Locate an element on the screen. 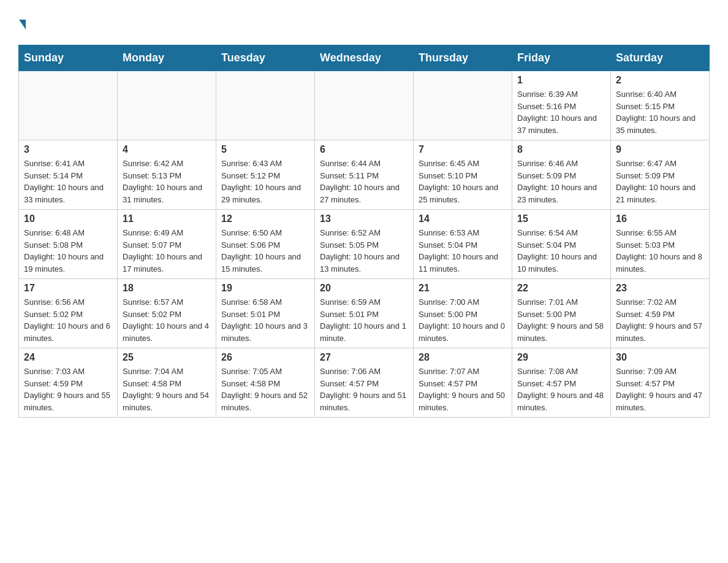 This screenshot has height=563, width=728. day-cell: 22Sunrise: 7:01 AM Sunset: 5:00 PM Dayli… is located at coordinates (561, 314).